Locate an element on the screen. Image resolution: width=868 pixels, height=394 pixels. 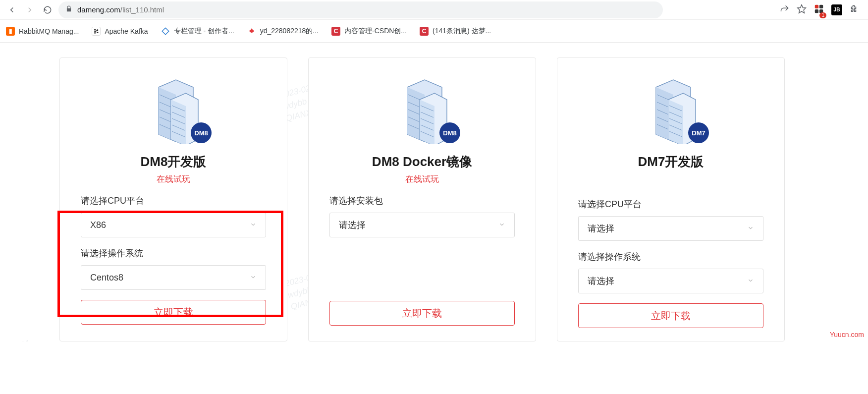
os-select: Centos8 is located at coordinates (173, 278).